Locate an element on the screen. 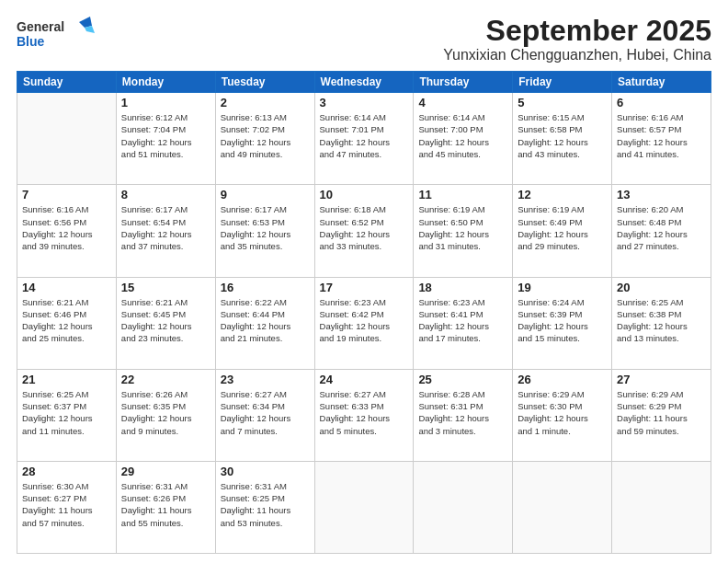  day-header-thursday: Thursday is located at coordinates (463, 83).